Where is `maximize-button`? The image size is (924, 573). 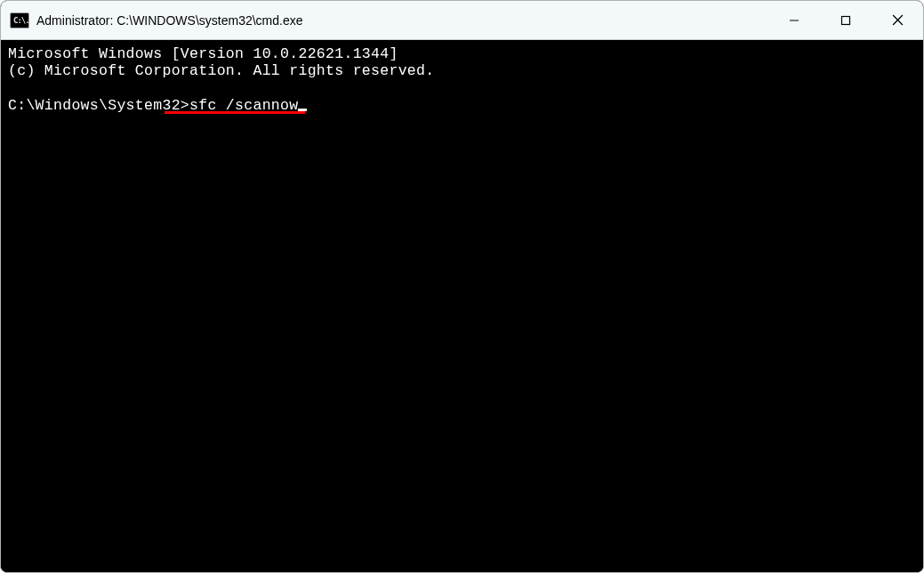 maximize-button is located at coordinates (846, 20).